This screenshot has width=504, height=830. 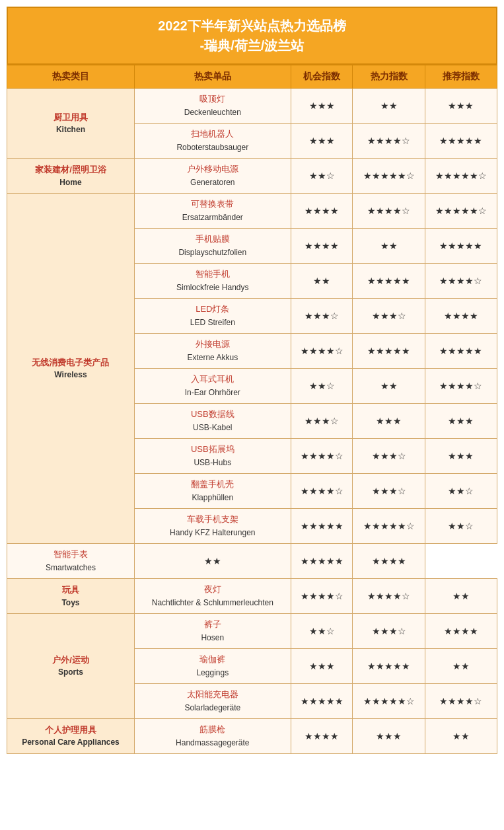 I want to click on product-cell: 智能手机Simlockfreie Handys, so click(x=213, y=280).